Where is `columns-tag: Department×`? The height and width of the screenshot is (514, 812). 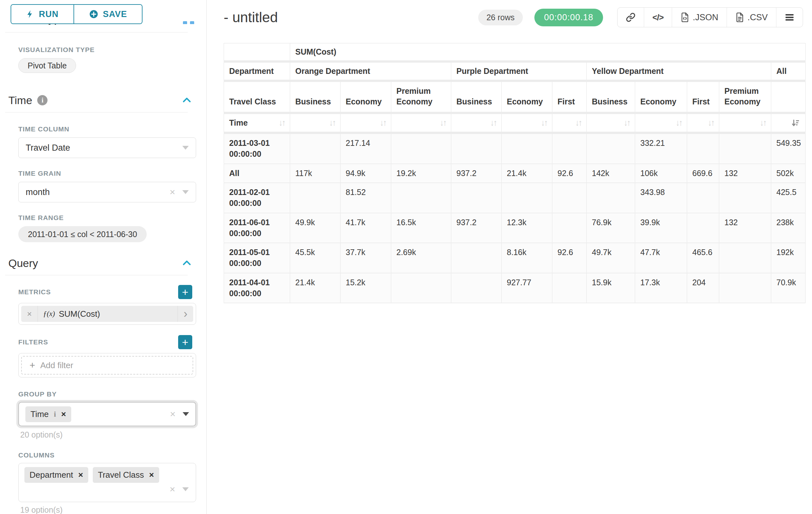
columns-tag: Department× is located at coordinates (56, 475).